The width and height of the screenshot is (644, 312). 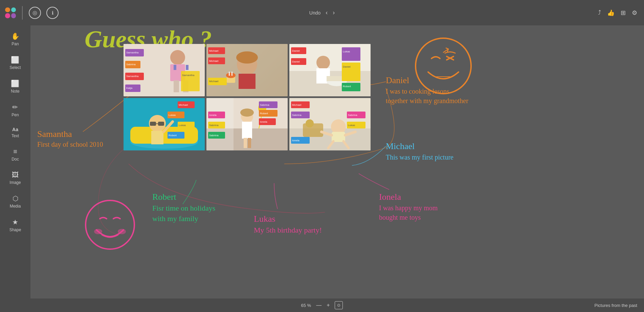 I want to click on sidebar-item-select: ⬜ Select, so click(x=15, y=63).